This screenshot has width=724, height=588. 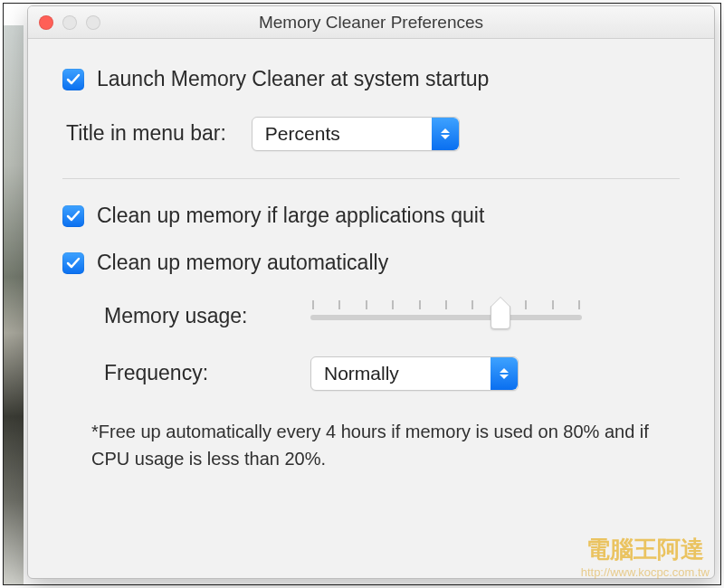 What do you see at coordinates (392, 317) in the screenshot?
I see `memory-usage-row: Memory usage:` at bounding box center [392, 317].